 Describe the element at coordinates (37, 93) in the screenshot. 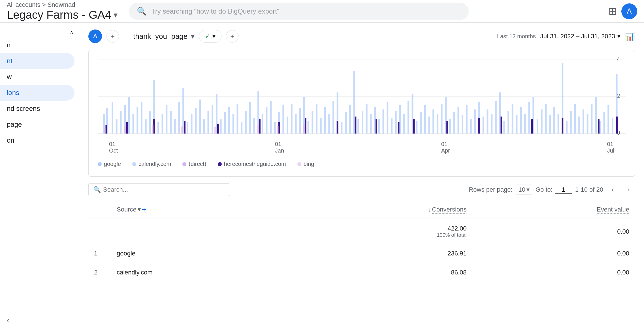

I see `sidebar-item-ions: ions` at that location.